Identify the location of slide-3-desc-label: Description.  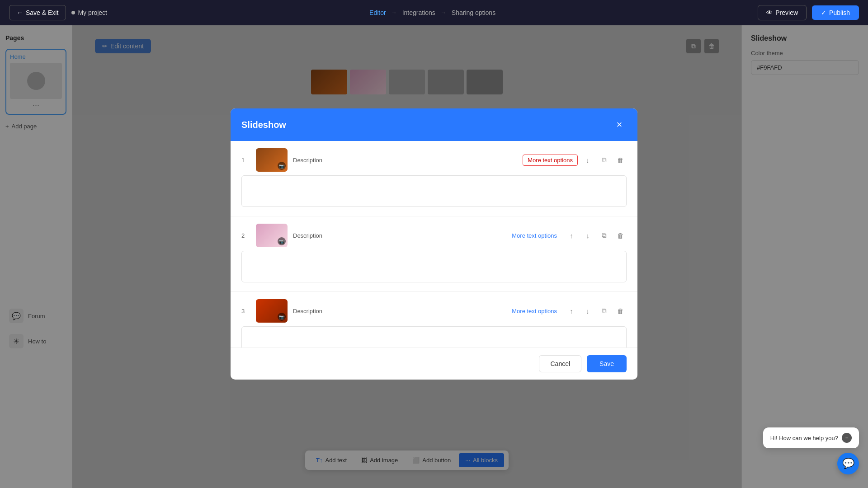
(307, 311).